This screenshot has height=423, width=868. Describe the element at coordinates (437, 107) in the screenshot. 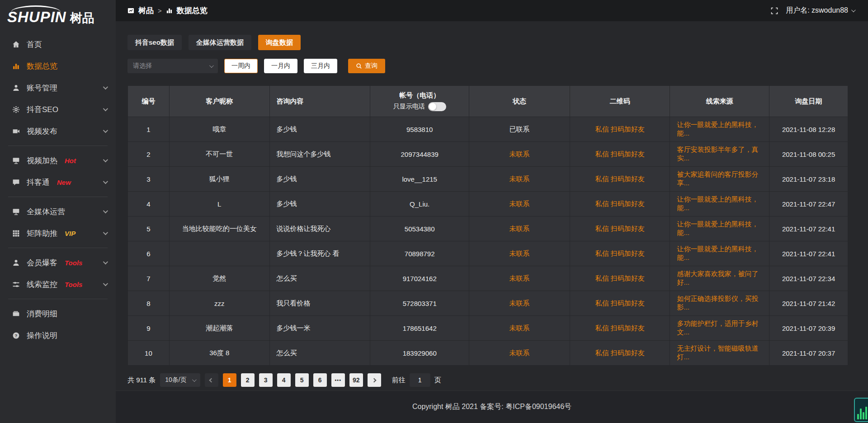

I see `phone-only-toggle` at that location.